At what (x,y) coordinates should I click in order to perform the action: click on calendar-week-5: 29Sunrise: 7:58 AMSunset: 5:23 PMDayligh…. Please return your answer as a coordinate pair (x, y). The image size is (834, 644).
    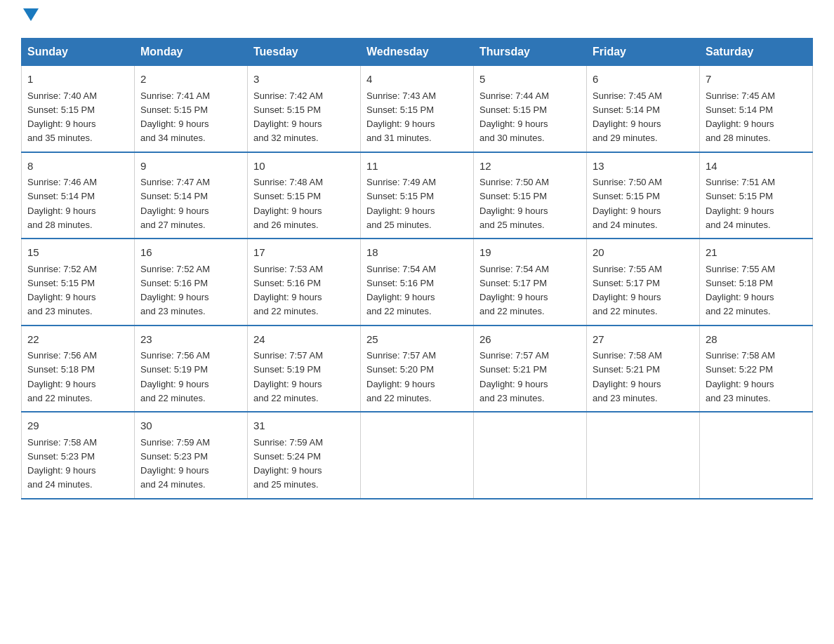
    Looking at the image, I should click on (417, 455).